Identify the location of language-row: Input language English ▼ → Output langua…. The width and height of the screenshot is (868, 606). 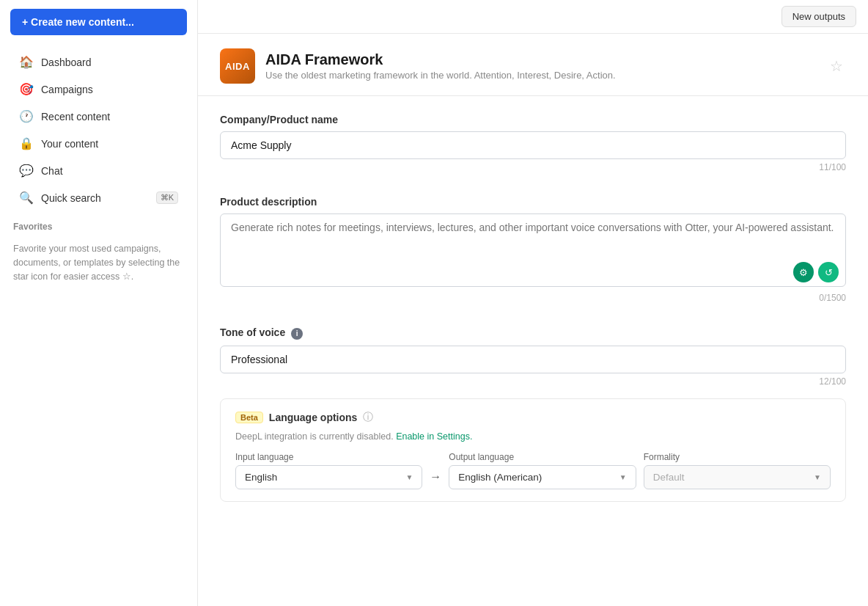
(533, 471).